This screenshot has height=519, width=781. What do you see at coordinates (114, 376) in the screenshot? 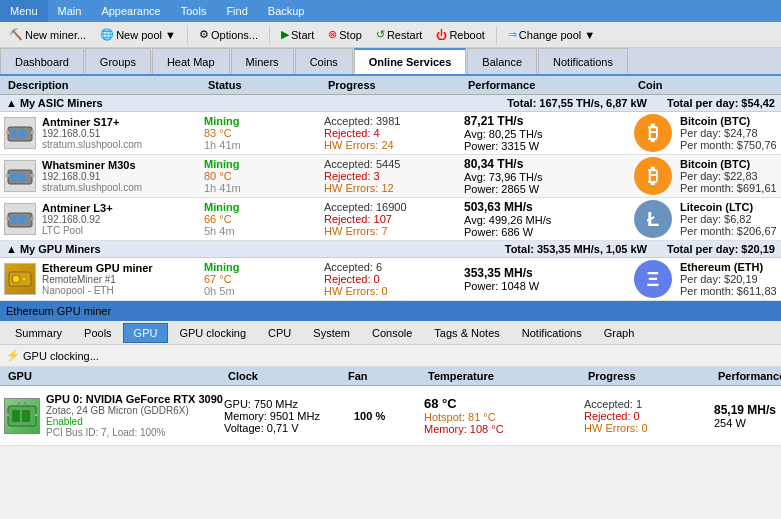
I see `gpu-col-gpu: GPU` at bounding box center [114, 376].